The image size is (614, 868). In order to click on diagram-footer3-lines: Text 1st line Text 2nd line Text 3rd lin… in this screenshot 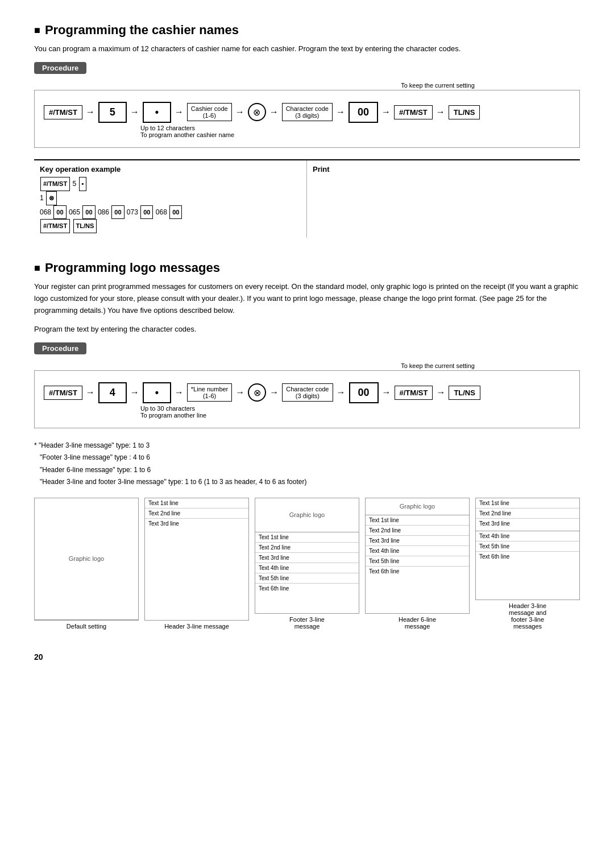, I will do `click(307, 563)`.